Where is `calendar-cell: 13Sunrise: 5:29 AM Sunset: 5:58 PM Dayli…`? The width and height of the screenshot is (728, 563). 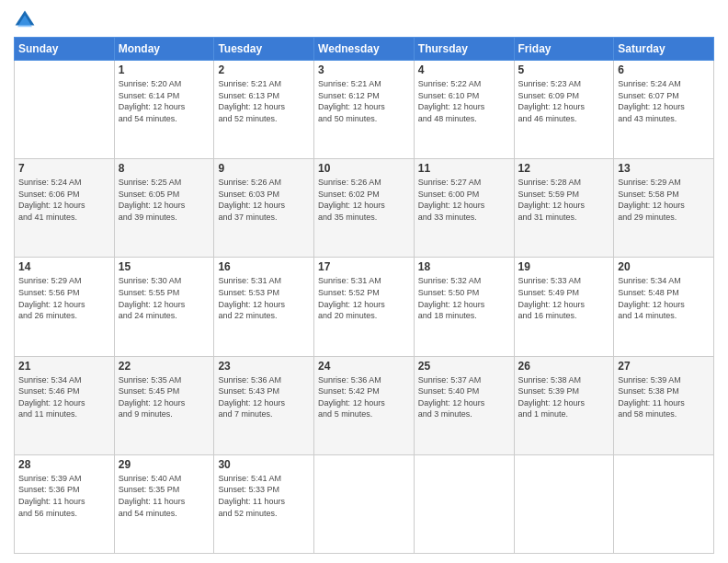 calendar-cell: 13Sunrise: 5:29 AM Sunset: 5:58 PM Dayli… is located at coordinates (664, 208).